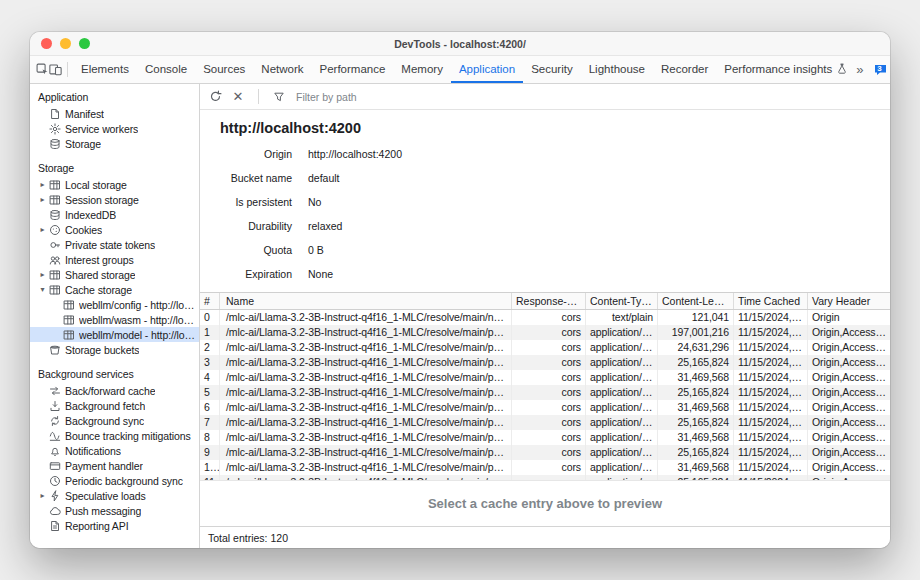 The image size is (920, 580). Describe the element at coordinates (114, 466) in the screenshot. I see `sidebar-item-payment-handler: Payment handler` at that location.